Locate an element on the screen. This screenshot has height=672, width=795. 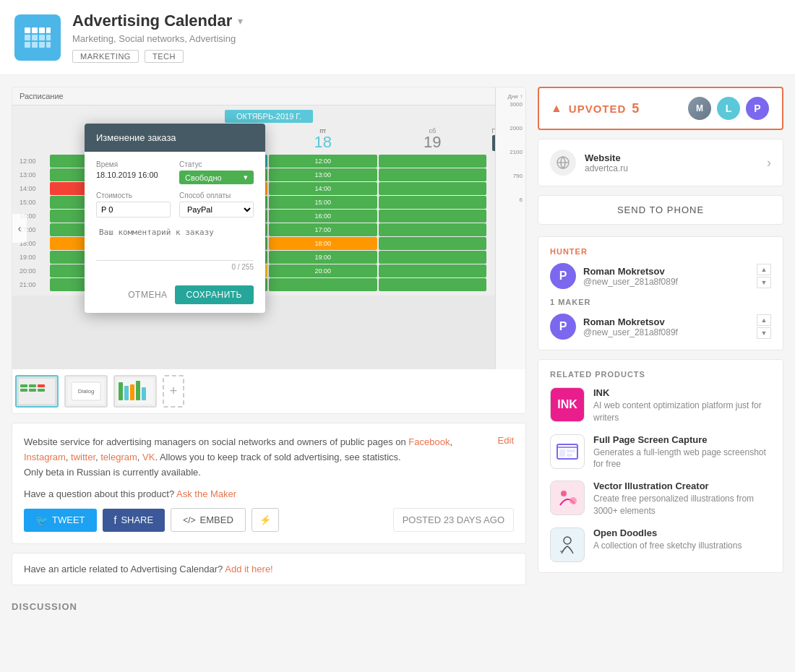
maker-upvote: ▲ is located at coordinates (764, 320).